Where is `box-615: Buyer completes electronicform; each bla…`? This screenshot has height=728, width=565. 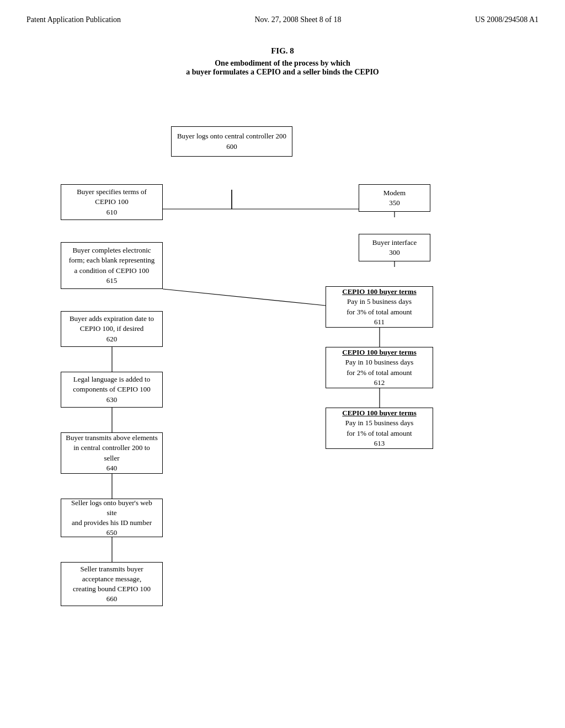
box-615: Buyer completes electronicform; each bla… is located at coordinates (111, 266).